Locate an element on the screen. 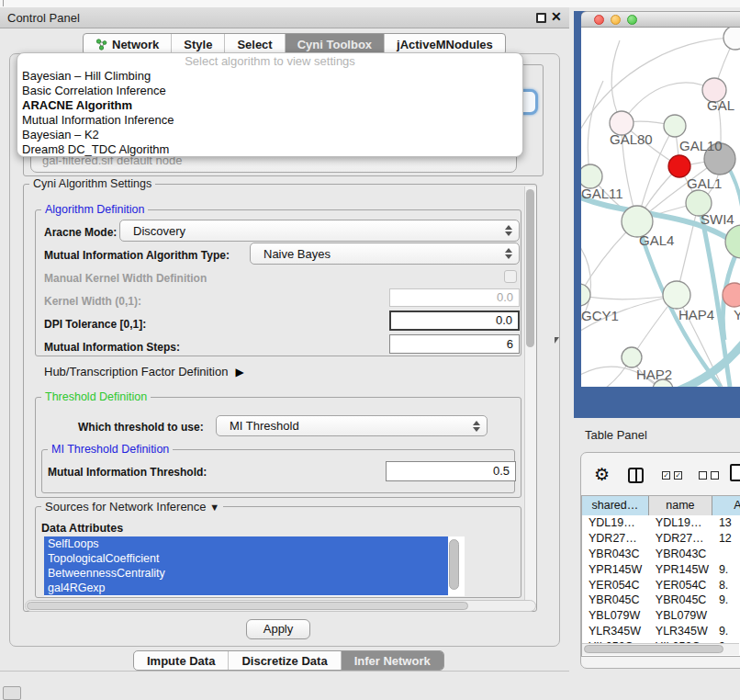 The width and height of the screenshot is (740, 700). table-row: YDR27… YDR27… 12 is located at coordinates (661, 538).